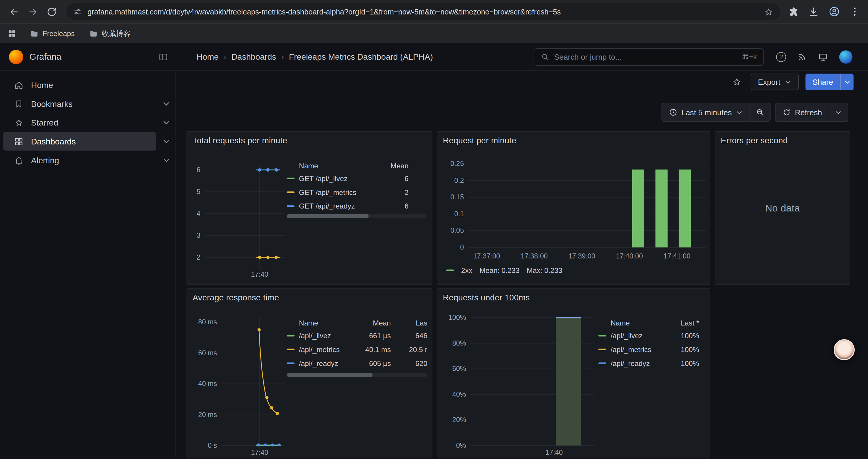 The height and width of the screenshot is (459, 868). Describe the element at coordinates (236, 297) in the screenshot. I see `panel-title: Average response time` at that location.